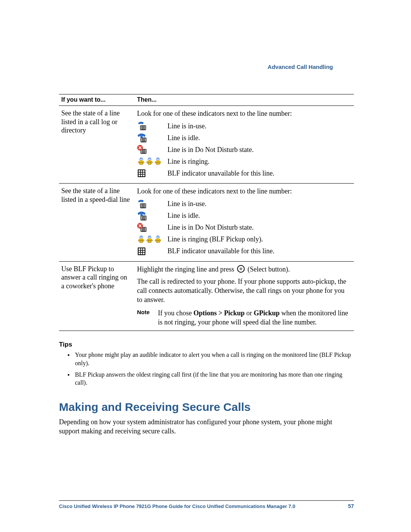  I want to click on indicator-row: Line is ringing., so click(244, 161).